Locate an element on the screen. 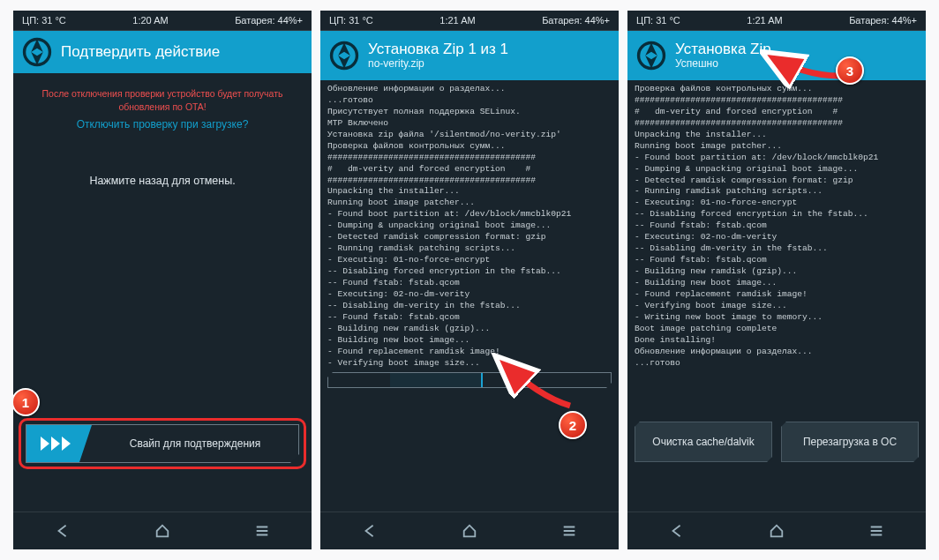 The width and height of the screenshot is (939, 560). statusbar: ЦП: 31 °C 1:20 AM Батарея: 44%+ is located at coordinates (162, 21).